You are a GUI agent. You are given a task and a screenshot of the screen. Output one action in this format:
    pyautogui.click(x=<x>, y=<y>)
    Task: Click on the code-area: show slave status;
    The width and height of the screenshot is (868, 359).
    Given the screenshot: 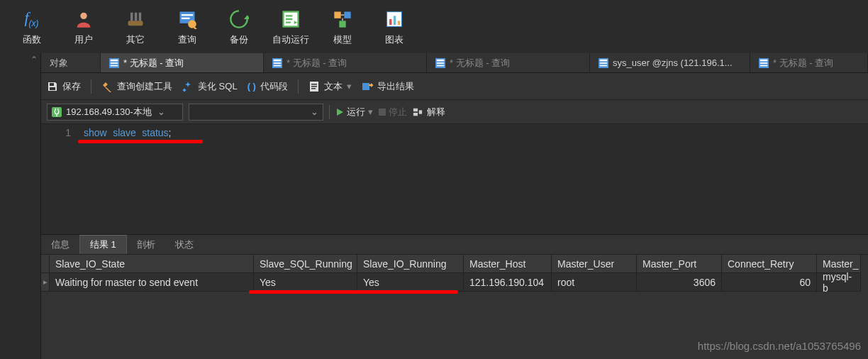 What is the action you would take?
    pyautogui.click(x=125, y=179)
    